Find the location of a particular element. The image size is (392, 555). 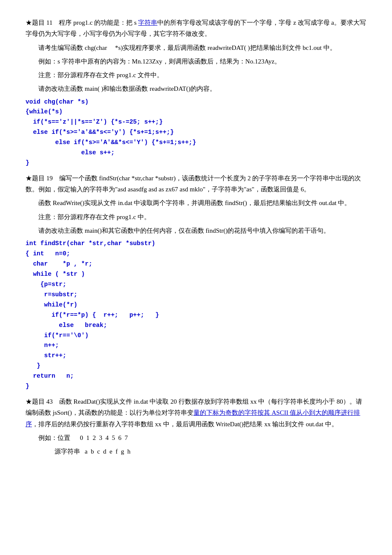

q11-code-line6: else s++; is located at coordinates (196, 153).